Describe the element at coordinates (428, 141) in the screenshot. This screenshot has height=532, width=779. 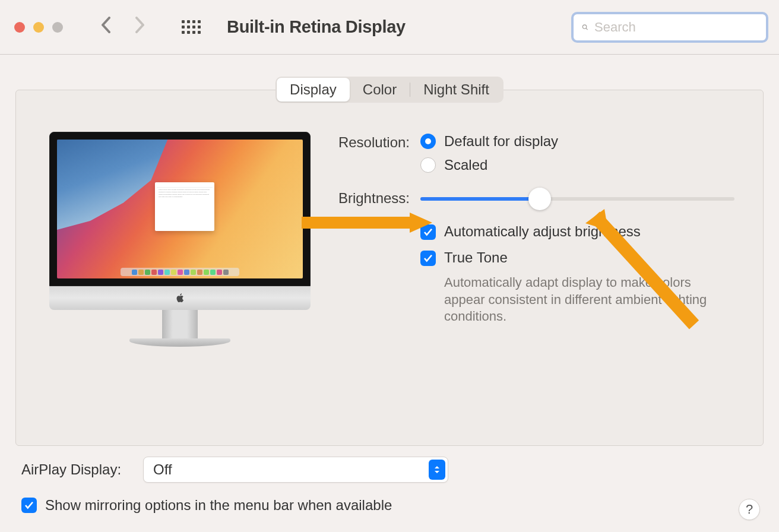
I see `radio-checked-icon` at that location.